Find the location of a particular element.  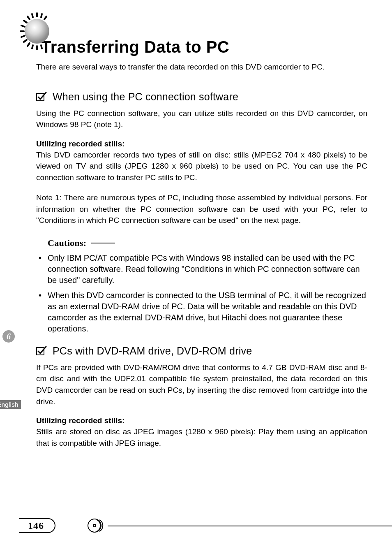

intro-text: There are several ways to transfer the d… is located at coordinates (202, 67).